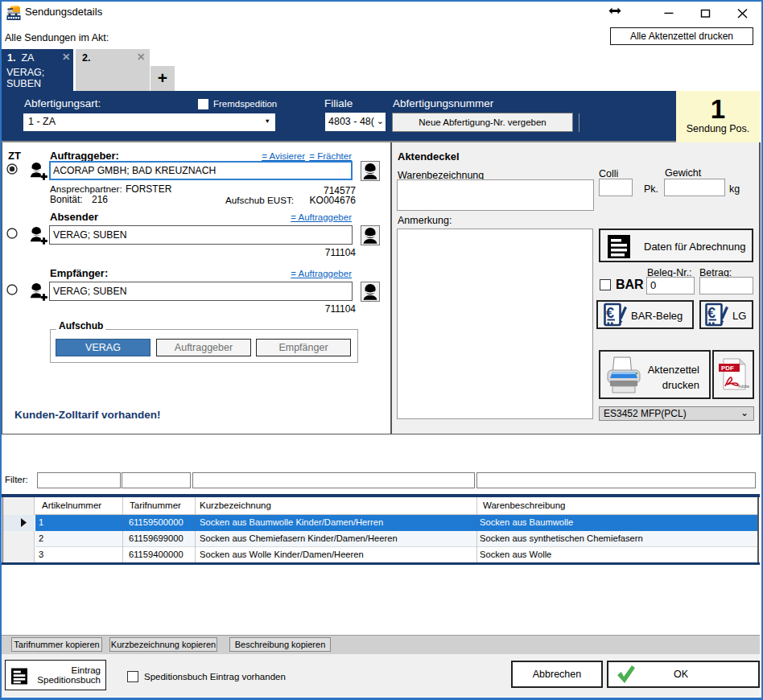  I want to click on svg-text: PDF, so click(728, 369).